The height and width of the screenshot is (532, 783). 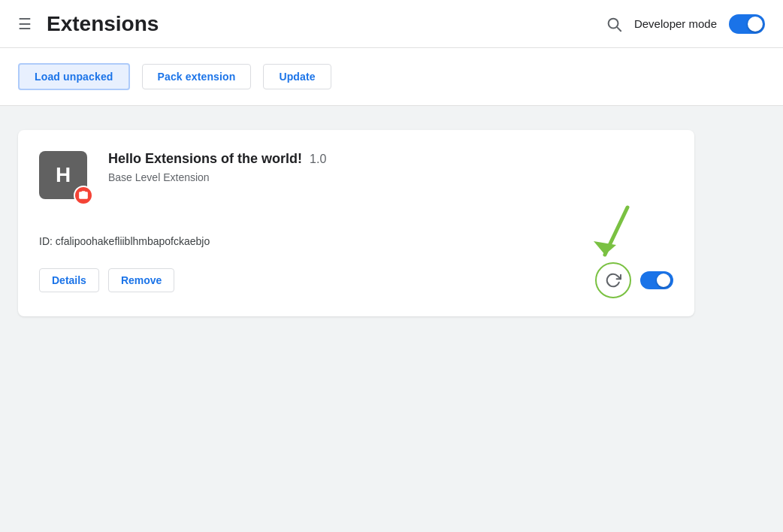 I want to click on card-right, so click(x=634, y=280).